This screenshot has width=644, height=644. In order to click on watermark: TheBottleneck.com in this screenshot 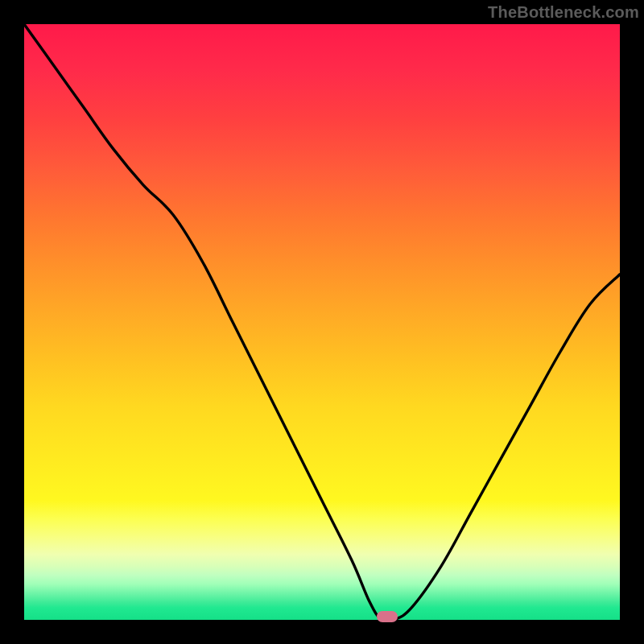, I will do `click(564, 13)`.